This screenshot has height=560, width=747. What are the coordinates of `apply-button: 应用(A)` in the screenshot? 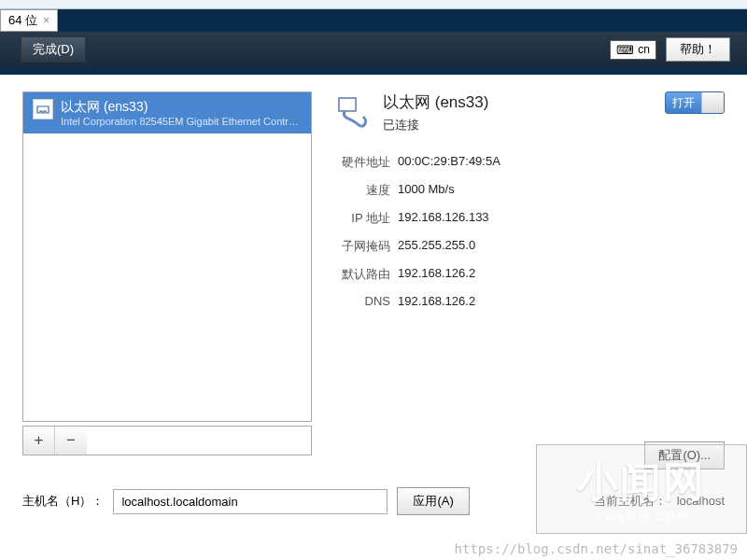 It's located at (433, 501).